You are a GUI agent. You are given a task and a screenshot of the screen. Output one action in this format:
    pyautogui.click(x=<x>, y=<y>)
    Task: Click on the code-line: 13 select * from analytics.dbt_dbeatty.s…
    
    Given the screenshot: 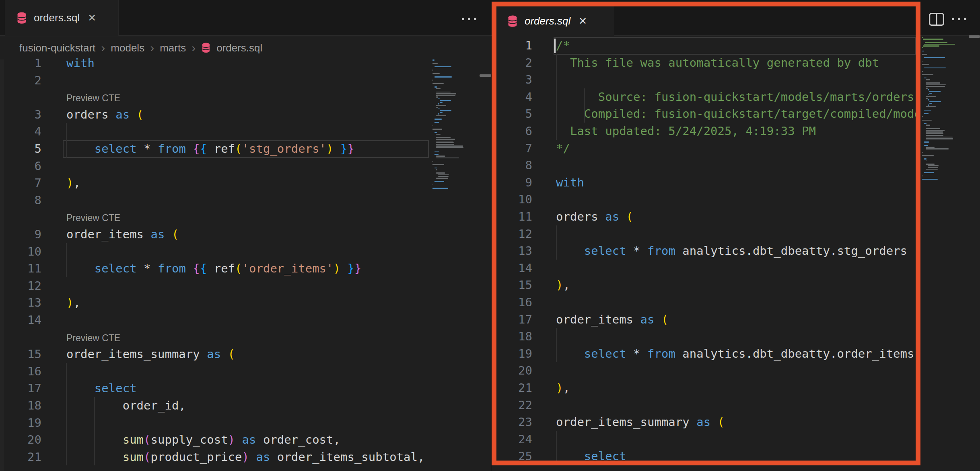 What is the action you would take?
    pyautogui.click(x=706, y=251)
    